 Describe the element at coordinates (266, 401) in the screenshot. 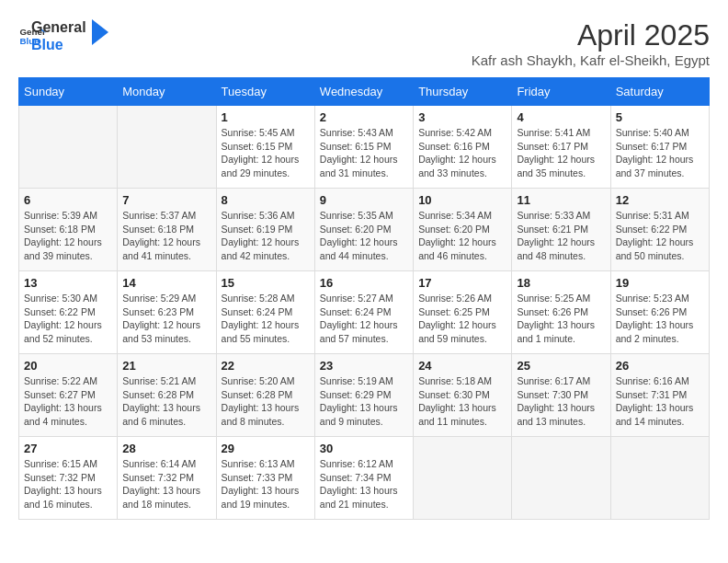

I see `day-info: Sunrise: 5:20 AM Sunset: 6:28 PM Dayligh…` at that location.